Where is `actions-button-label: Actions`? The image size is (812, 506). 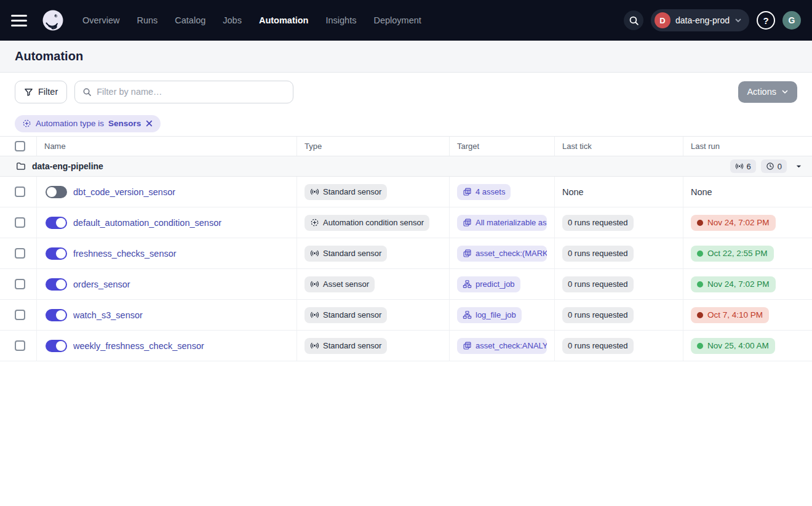
actions-button-label: Actions is located at coordinates (762, 92).